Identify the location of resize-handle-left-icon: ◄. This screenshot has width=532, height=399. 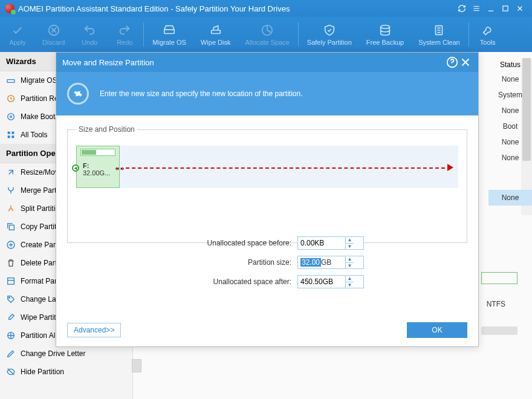
(76, 168).